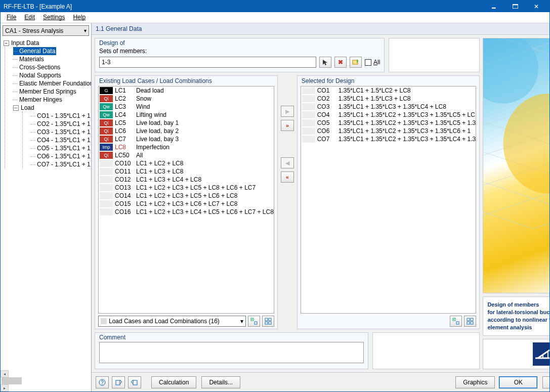  Describe the element at coordinates (434, 55) in the screenshot. I see `design-aside-box` at that location.